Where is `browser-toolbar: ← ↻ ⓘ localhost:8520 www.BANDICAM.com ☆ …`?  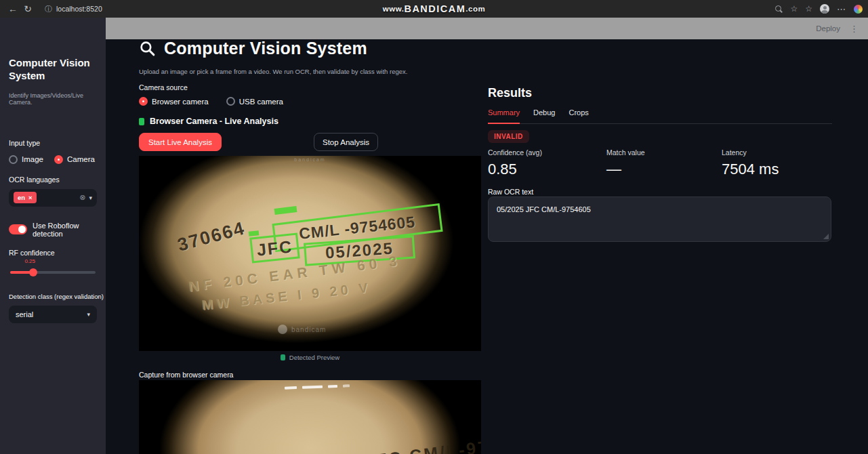 browser-toolbar: ← ↻ ⓘ localhost:8520 www.BANDICAM.com ☆ … is located at coordinates (434, 9).